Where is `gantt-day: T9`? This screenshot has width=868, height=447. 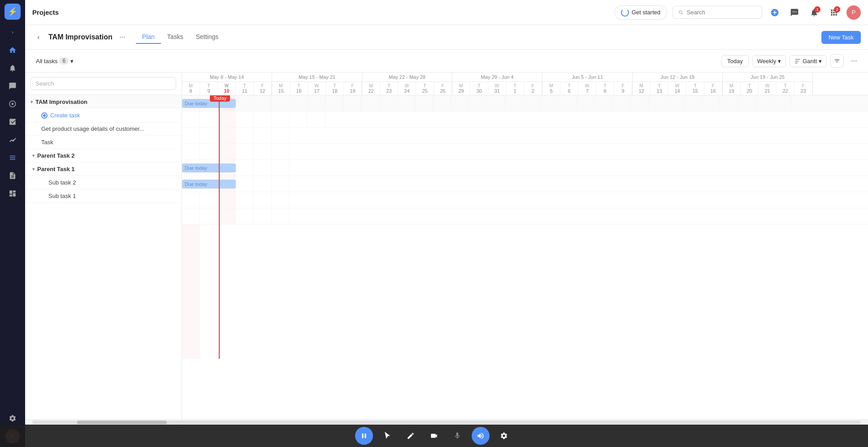 gantt-day: T9 is located at coordinates (209, 89).